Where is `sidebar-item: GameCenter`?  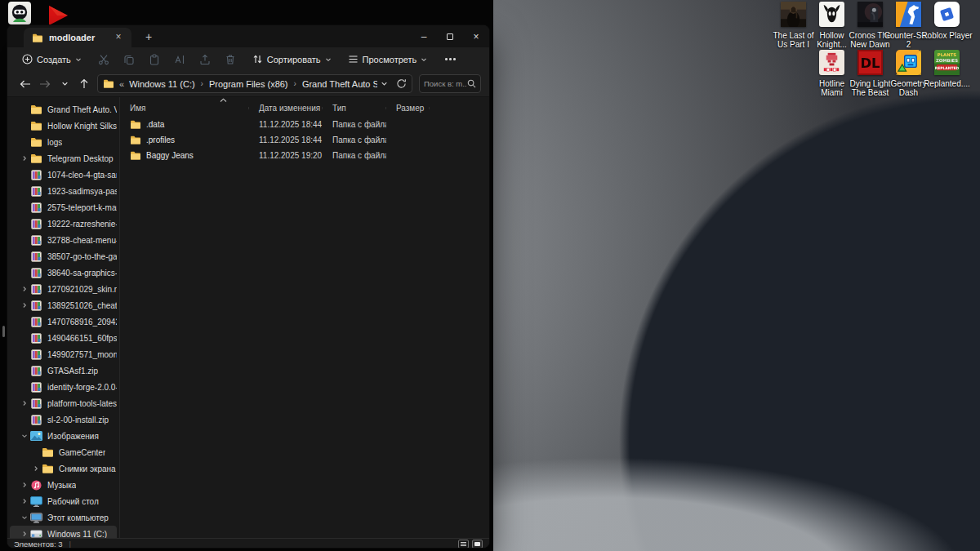 sidebar-item: GameCenter is located at coordinates (64, 452).